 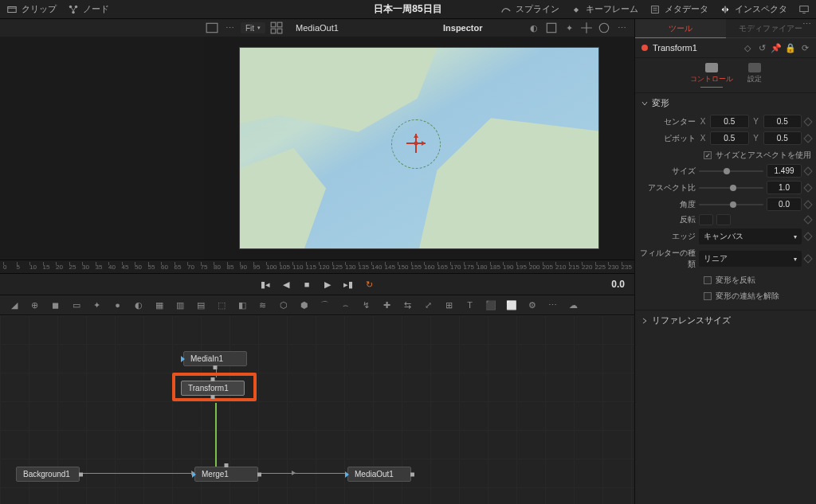 I want to click on transform-gizmo-center, so click(x=416, y=144).